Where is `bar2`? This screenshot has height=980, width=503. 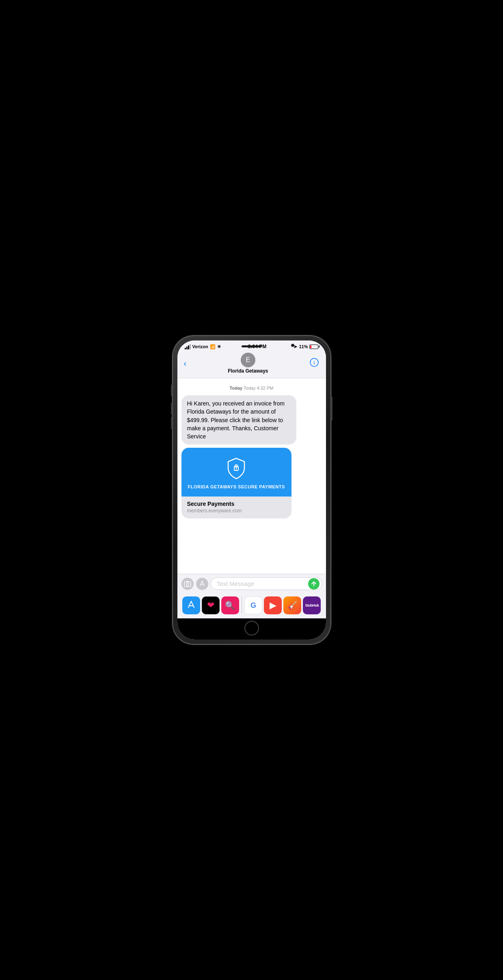
bar2 is located at coordinates (187, 348).